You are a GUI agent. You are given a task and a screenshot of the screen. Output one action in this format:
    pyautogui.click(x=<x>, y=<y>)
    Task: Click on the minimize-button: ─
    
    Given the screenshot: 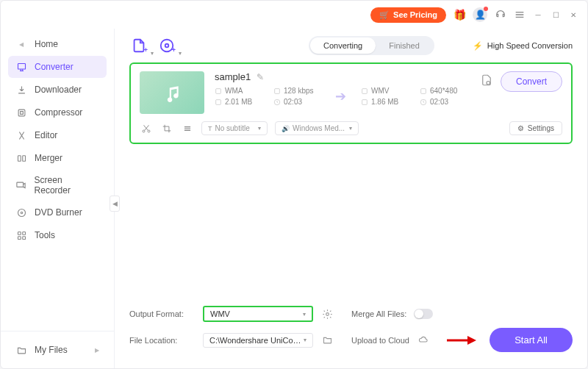 What is the action you would take?
    pyautogui.click(x=538, y=15)
    